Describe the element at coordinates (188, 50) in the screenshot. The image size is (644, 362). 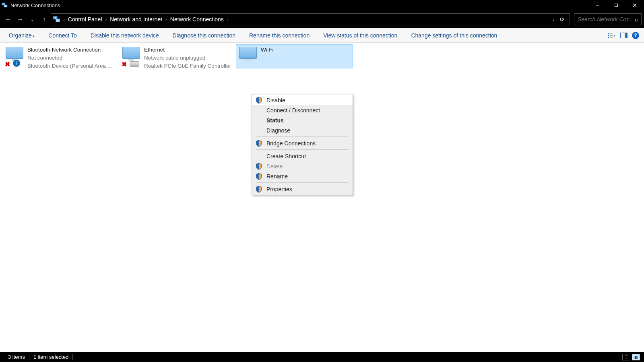
I see `connection-name: Ethernet` at that location.